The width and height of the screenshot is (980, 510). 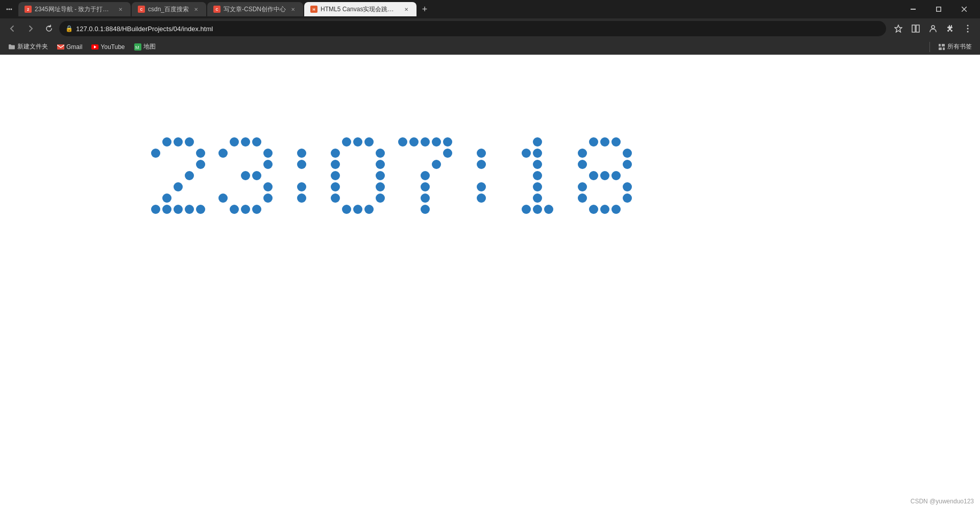 I want to click on folder-icon, so click(x=12, y=47).